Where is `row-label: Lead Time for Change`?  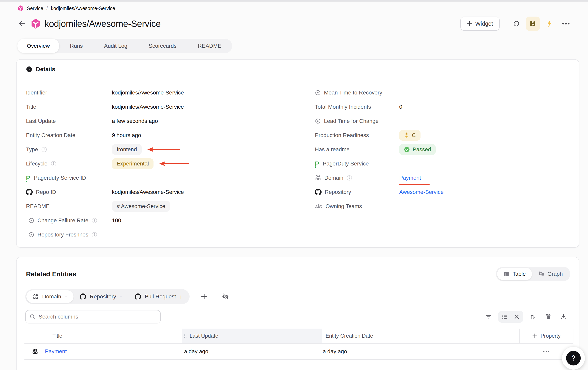 row-label: Lead Time for Change is located at coordinates (351, 121).